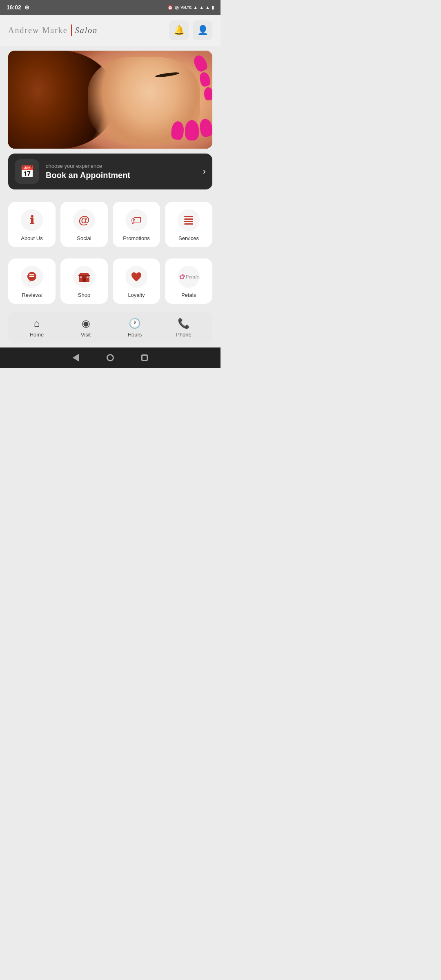 The image size is (441, 980). Describe the element at coordinates (189, 295) in the screenshot. I see `petals-label: Petals` at that location.